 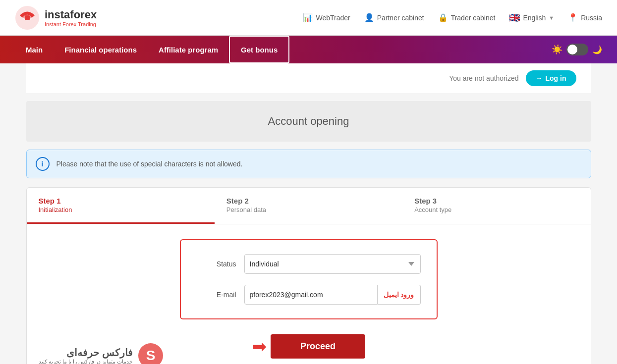 I want to click on status-label: Status, so click(x=217, y=264).